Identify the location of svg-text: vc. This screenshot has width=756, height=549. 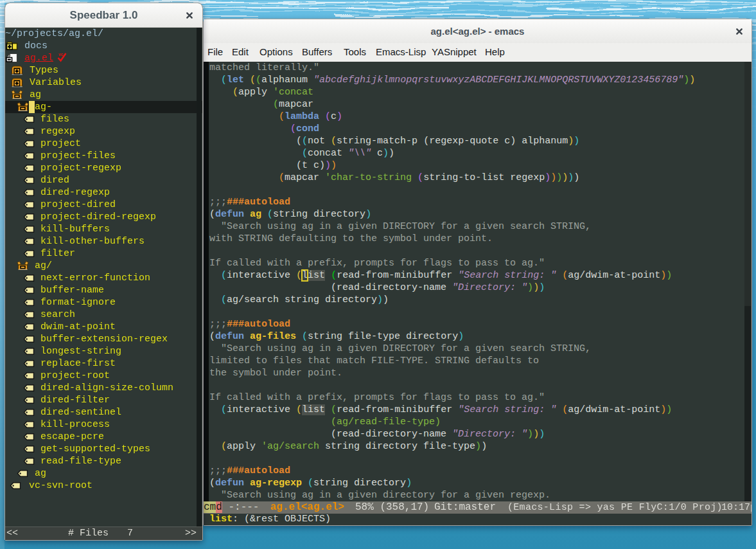
(62, 54).